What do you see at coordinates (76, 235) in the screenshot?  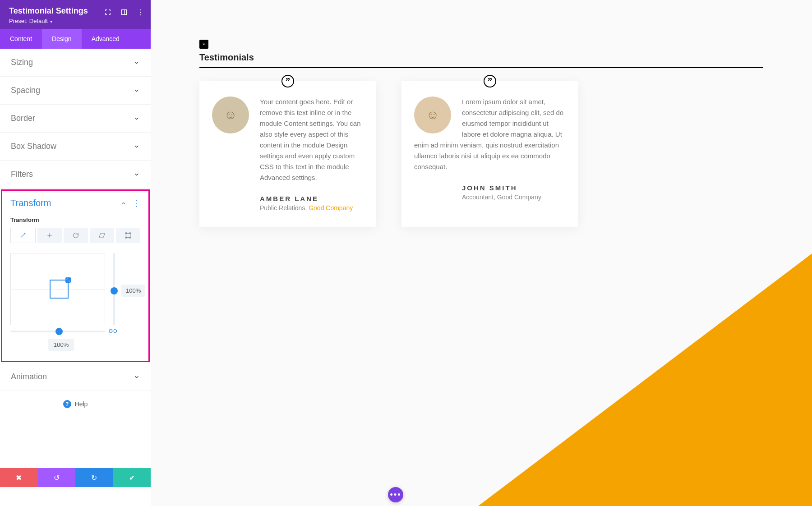 I see `transform-rotate-tab` at bounding box center [76, 235].